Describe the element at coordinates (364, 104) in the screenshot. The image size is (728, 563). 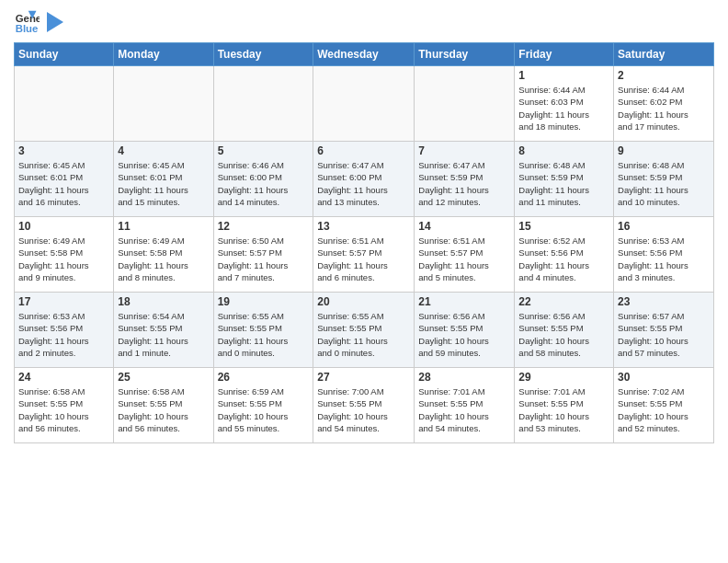
I see `calendar-week-row: 1Sunrise: 6:44 AMSunset: 6:03 PMDaylight…` at that location.